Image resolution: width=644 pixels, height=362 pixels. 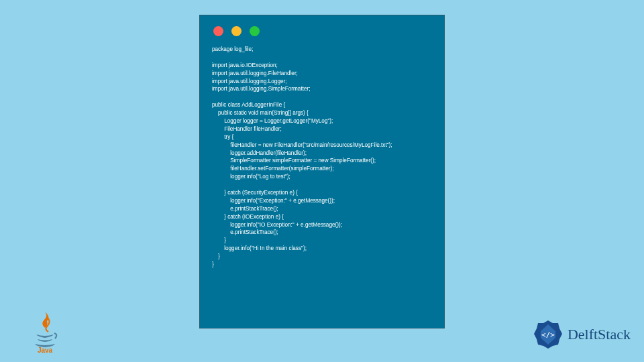 I want to click on code-line: logger.info("Log to test");, so click(x=251, y=177).